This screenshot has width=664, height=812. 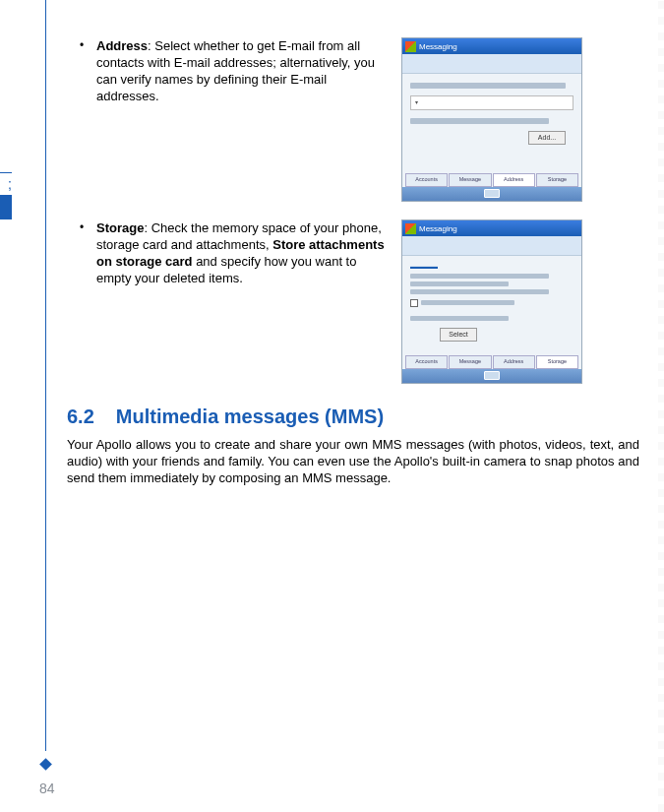 I want to click on address-screenshot: Messaging ▾ Add... Accounts Message Addr…, so click(x=492, y=120).